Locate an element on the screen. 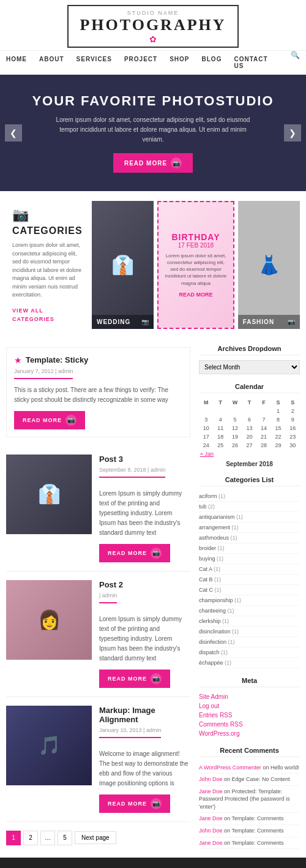 The width and height of the screenshot is (306, 868). page-ellipsis-button: … is located at coordinates (48, 838).